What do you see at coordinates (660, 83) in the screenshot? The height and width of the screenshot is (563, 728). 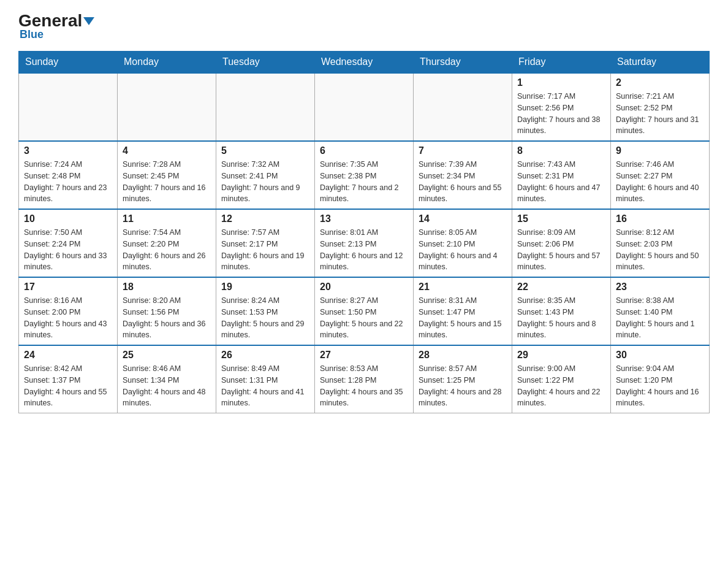 I see `day-number: 2` at bounding box center [660, 83].